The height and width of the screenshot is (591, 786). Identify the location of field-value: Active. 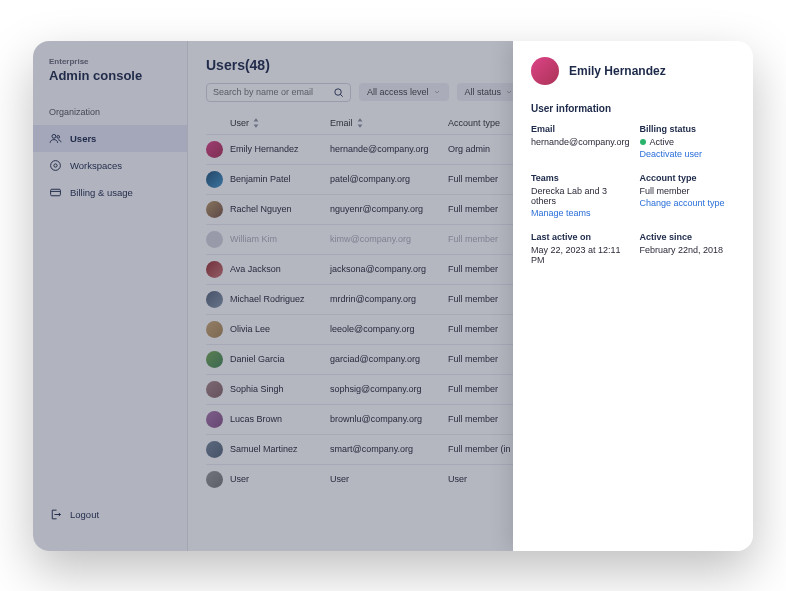
(688, 142).